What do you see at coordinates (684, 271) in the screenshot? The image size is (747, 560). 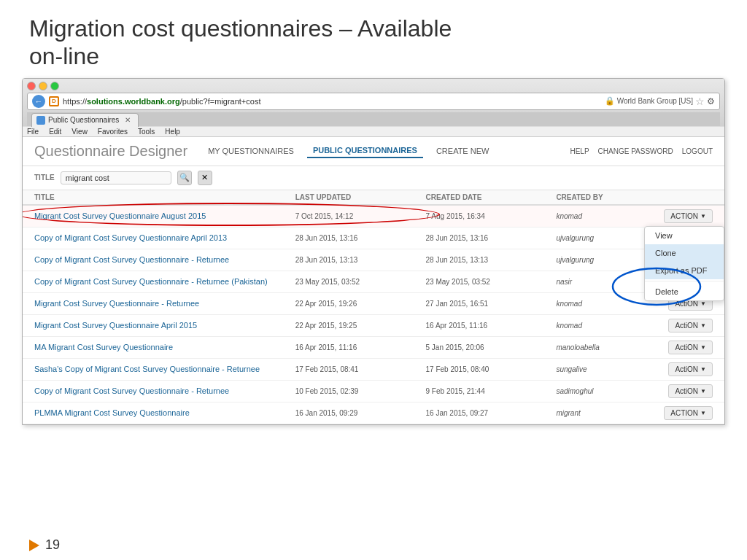 I see `dropdown-export-pdf: Export as PDF` at bounding box center [684, 271].